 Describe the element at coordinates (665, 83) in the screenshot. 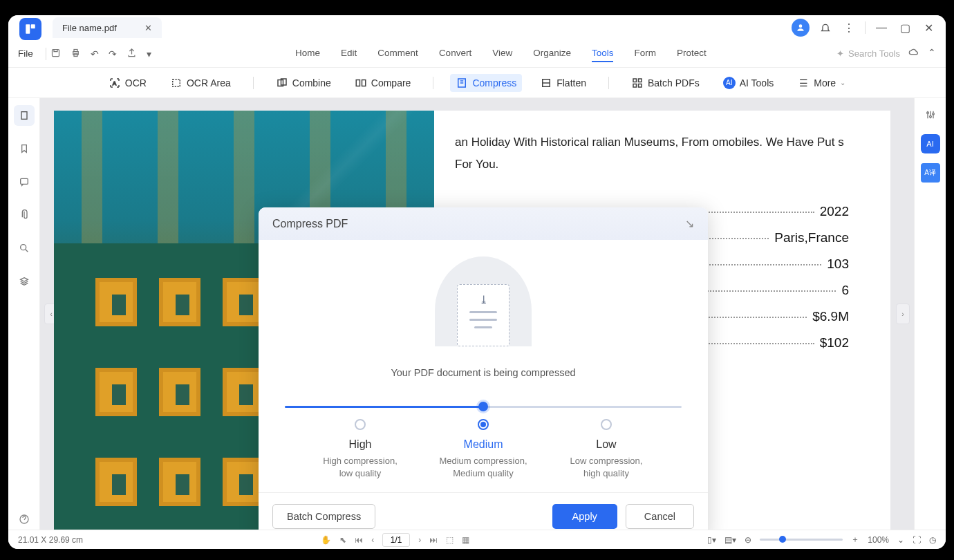

I see `batch-pdfs-button: Batch PDFs` at that location.